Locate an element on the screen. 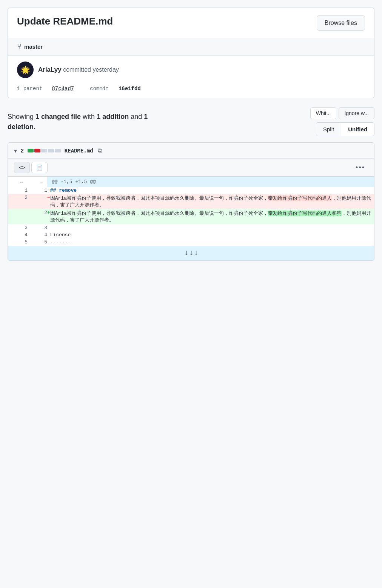 The width and height of the screenshot is (382, 588). commit-hash: 16e1fdd is located at coordinates (130, 89).